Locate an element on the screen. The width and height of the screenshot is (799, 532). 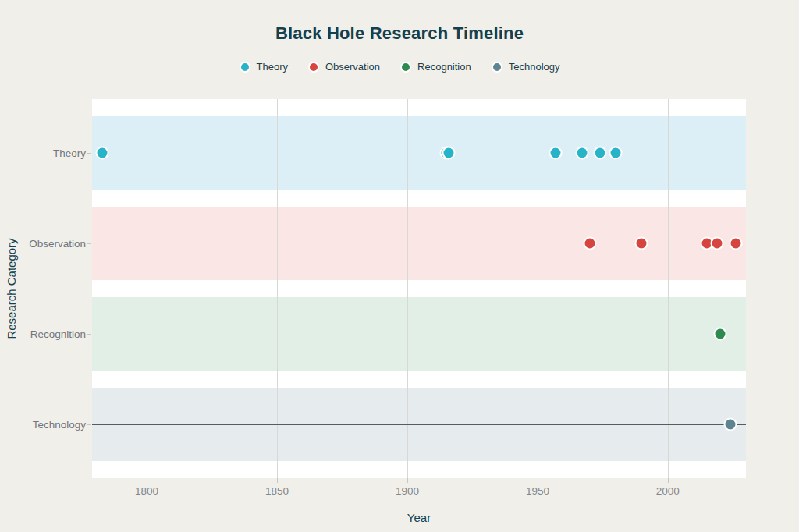
category-label-technology: Technology is located at coordinates (43, 424).